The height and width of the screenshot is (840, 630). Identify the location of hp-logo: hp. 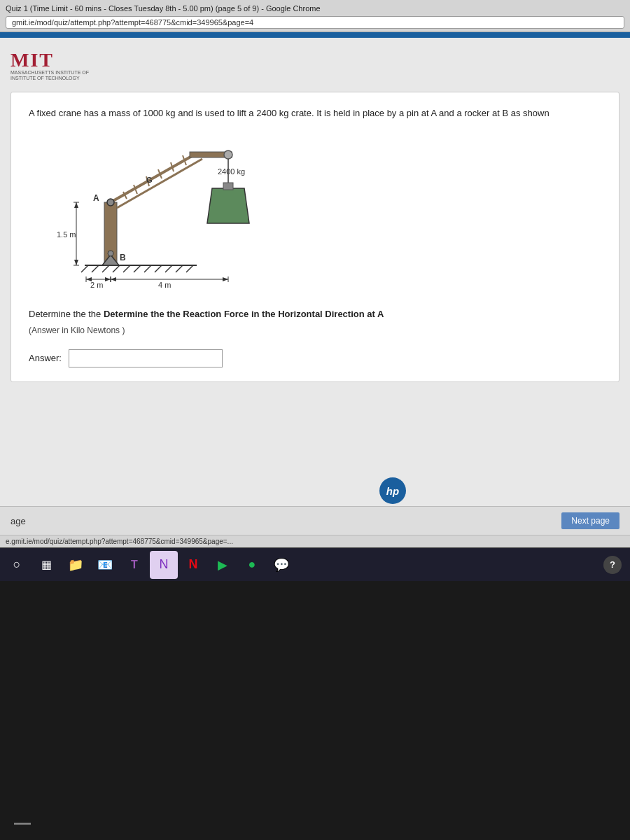
(393, 491).